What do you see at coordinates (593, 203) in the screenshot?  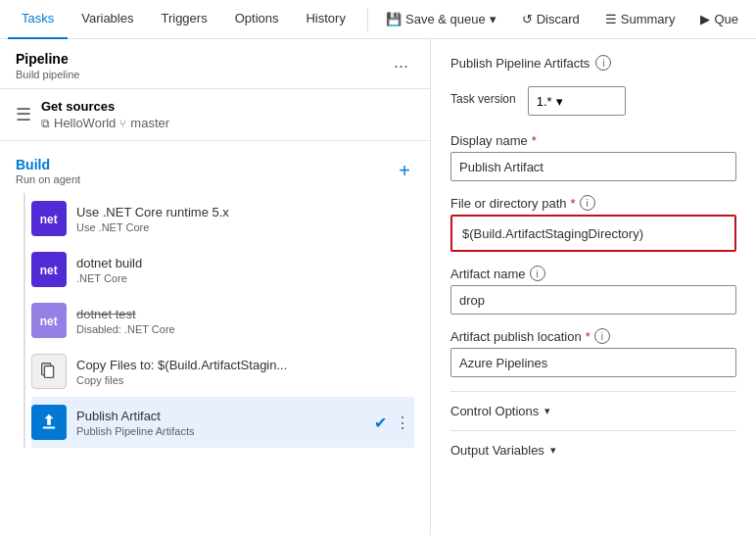 I see `file-path-label: File or directory path * i` at bounding box center [593, 203].